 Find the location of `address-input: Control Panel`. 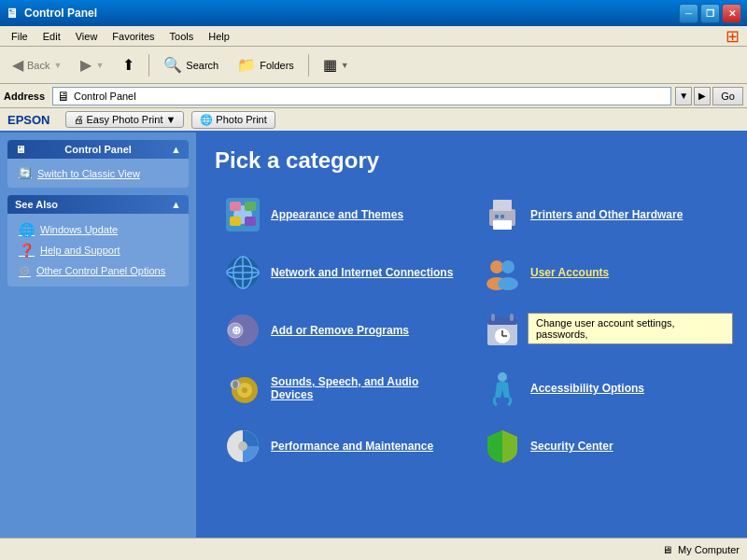

address-input: Control Panel is located at coordinates (105, 96).